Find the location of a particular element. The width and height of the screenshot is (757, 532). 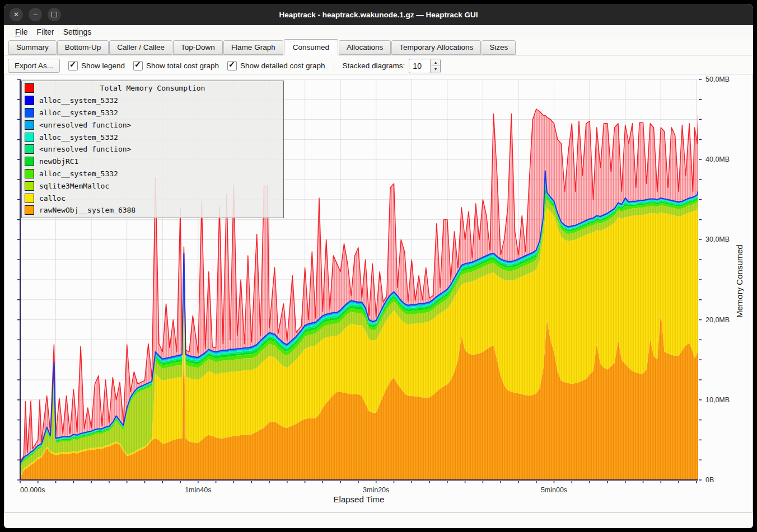

tab-bar: SummaryBottom-UpCaller / CalleeTop-DownF… is located at coordinates (378, 47).